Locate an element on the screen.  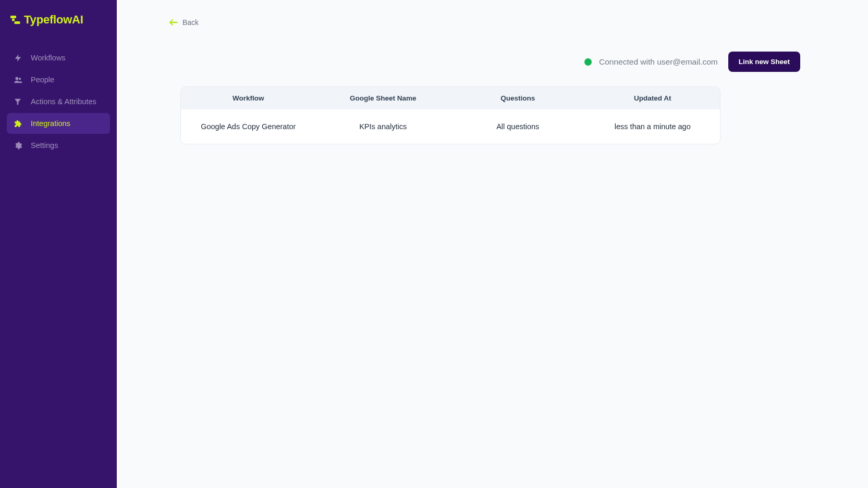
puzzle-icon is located at coordinates (18, 123).